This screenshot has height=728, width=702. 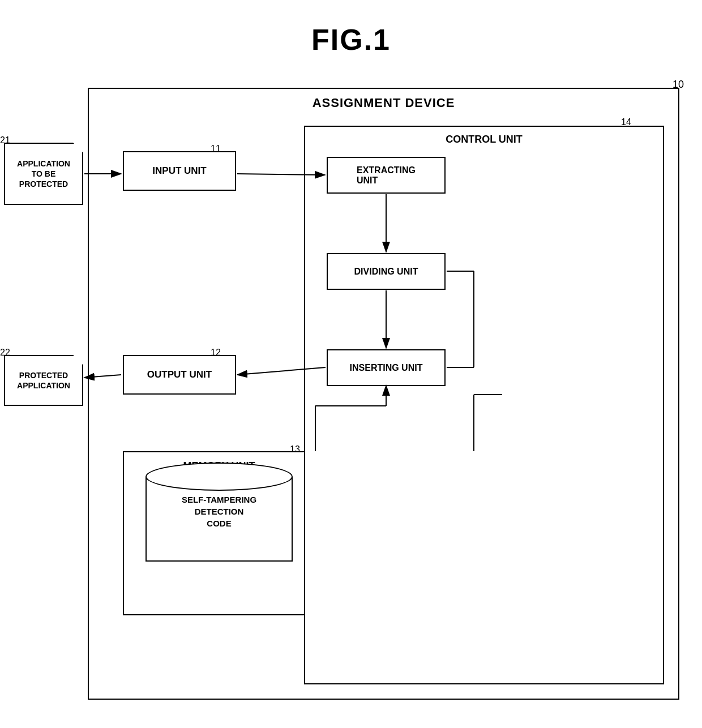 I want to click on output-unit-box: OUTPUT UNIT, so click(x=179, y=375).